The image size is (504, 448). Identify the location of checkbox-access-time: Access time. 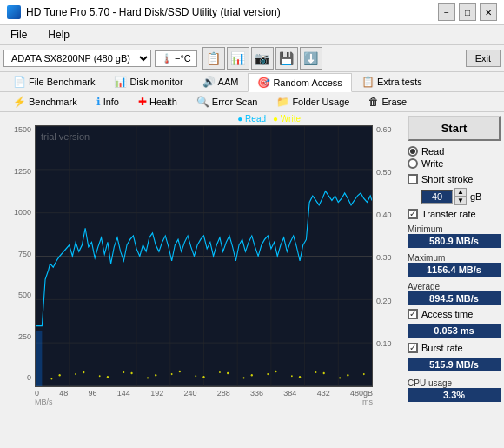
(454, 314).